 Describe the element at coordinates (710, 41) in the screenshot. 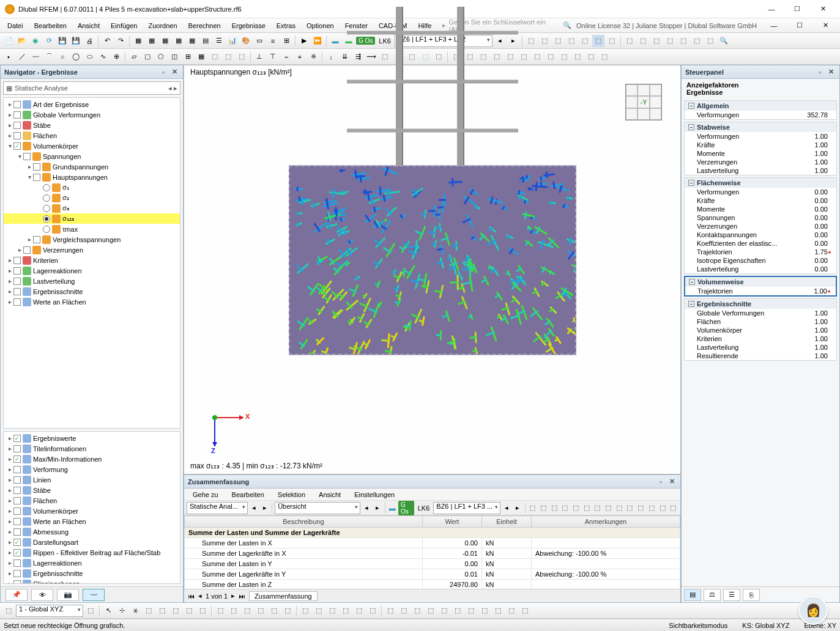

I see `n-icon: ⬚` at that location.